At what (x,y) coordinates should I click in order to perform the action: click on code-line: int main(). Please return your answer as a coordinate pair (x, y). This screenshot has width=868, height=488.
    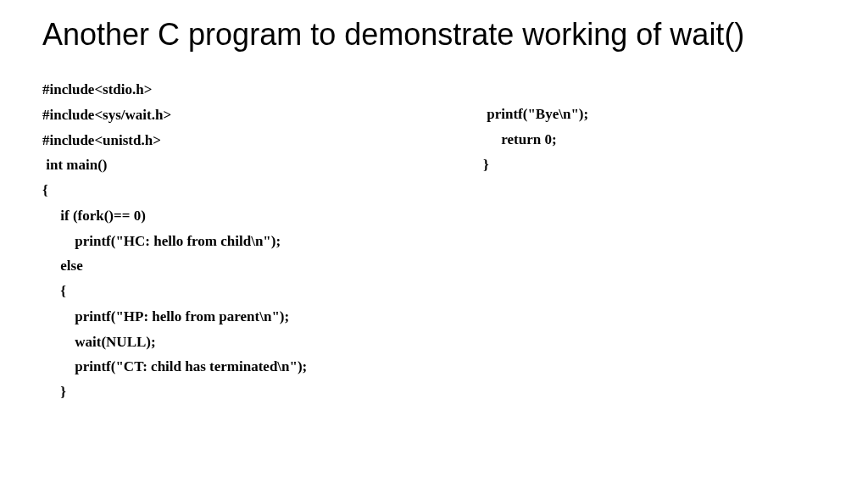
    Looking at the image, I should click on (246, 165).